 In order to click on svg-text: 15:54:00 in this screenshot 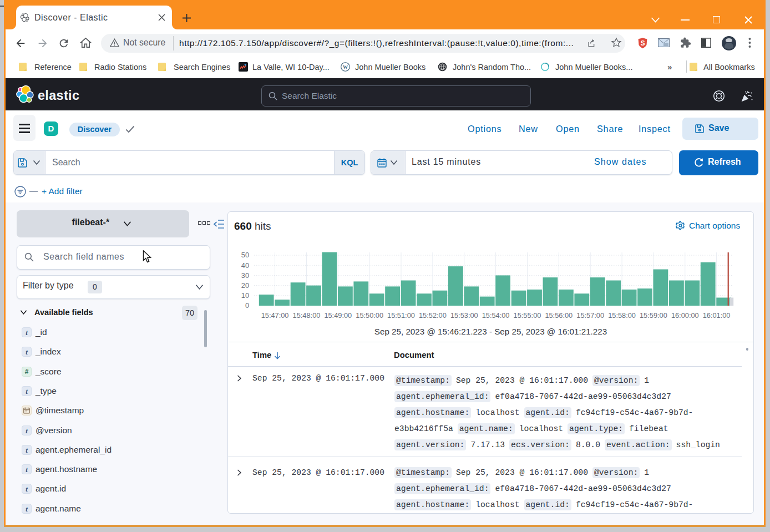, I will do `click(496, 315)`.